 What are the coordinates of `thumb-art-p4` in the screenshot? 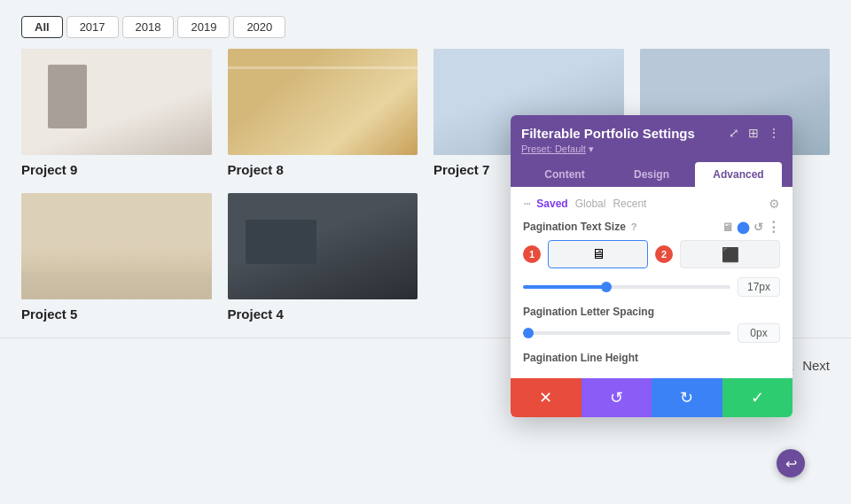 It's located at (323, 246).